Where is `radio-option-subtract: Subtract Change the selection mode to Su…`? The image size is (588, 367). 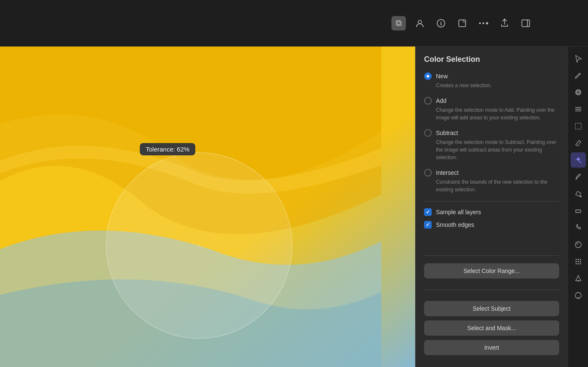 radio-option-subtract: Subtract Change the selection mode to Su… is located at coordinates (491, 145).